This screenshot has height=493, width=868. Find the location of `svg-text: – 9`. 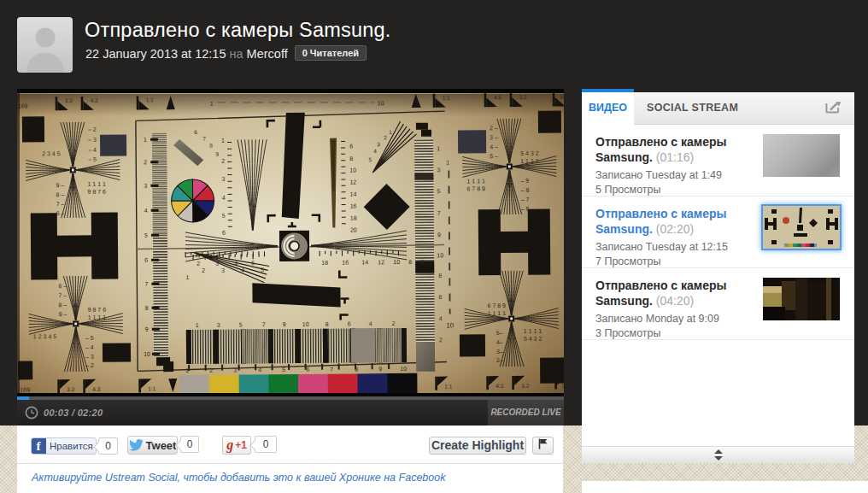

svg-text: – 9 is located at coordinates (525, 181).